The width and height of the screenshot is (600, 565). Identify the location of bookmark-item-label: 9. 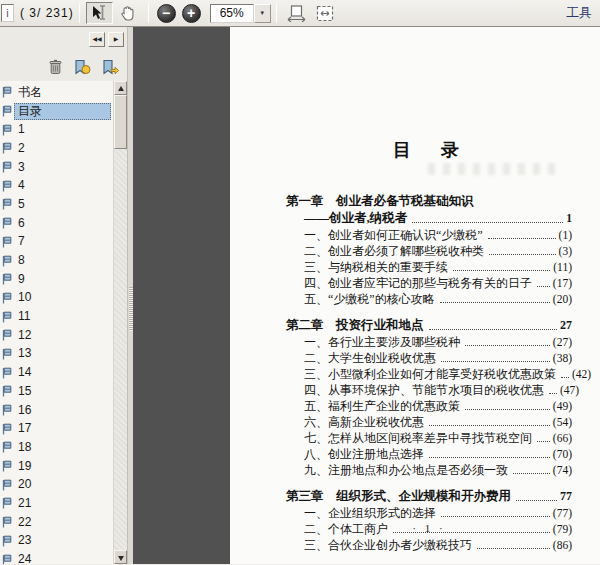
(22, 280).